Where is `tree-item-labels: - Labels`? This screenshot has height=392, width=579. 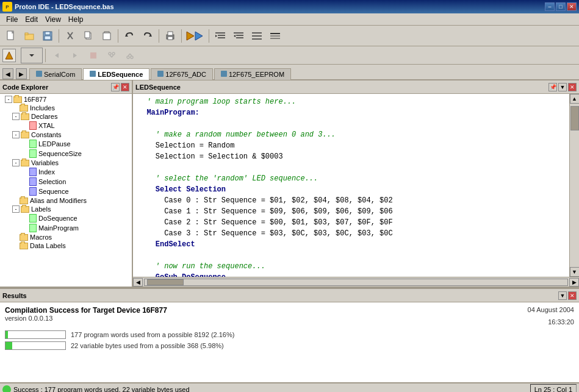 tree-item-labels: - Labels is located at coordinates (66, 209).